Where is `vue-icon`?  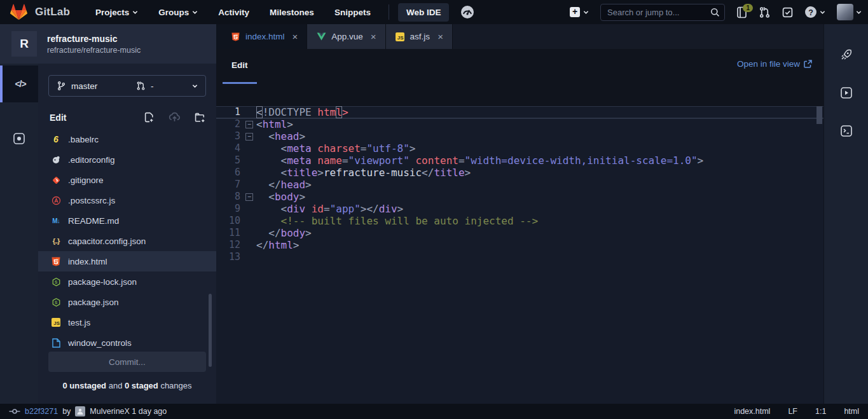
vue-icon is located at coordinates (321, 37).